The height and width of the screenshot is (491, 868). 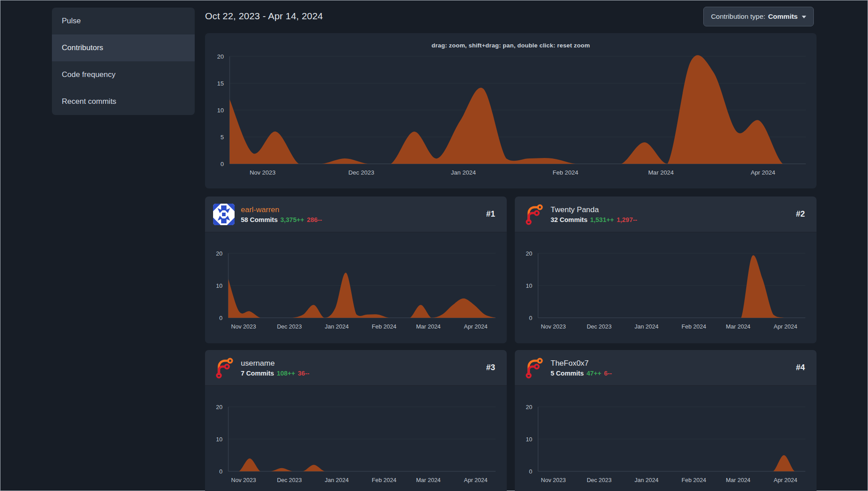 What do you see at coordinates (360, 363) in the screenshot?
I see `contributor-name-link: username` at bounding box center [360, 363].